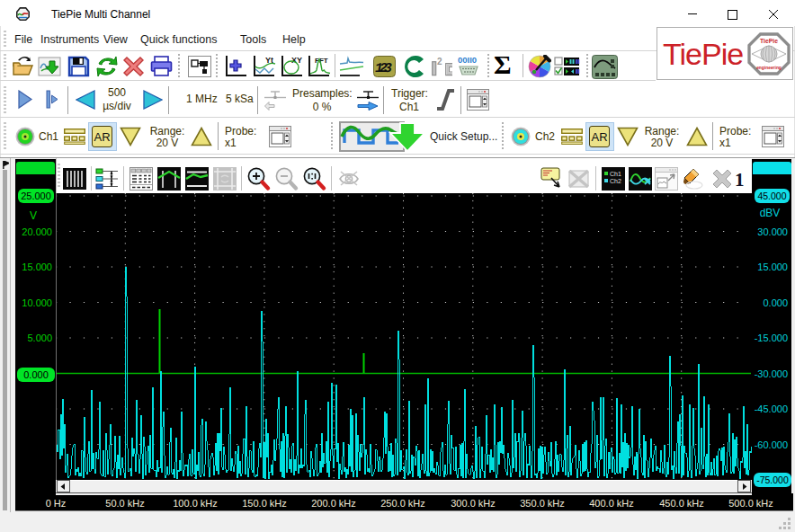 This screenshot has width=795, height=532. I want to click on svg-text: FFT, so click(322, 61).